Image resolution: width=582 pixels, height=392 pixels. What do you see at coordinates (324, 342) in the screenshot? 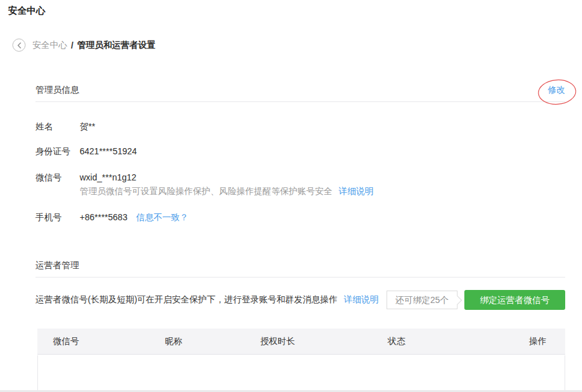
I see `col-auth-duration: 授权时长` at bounding box center [324, 342].